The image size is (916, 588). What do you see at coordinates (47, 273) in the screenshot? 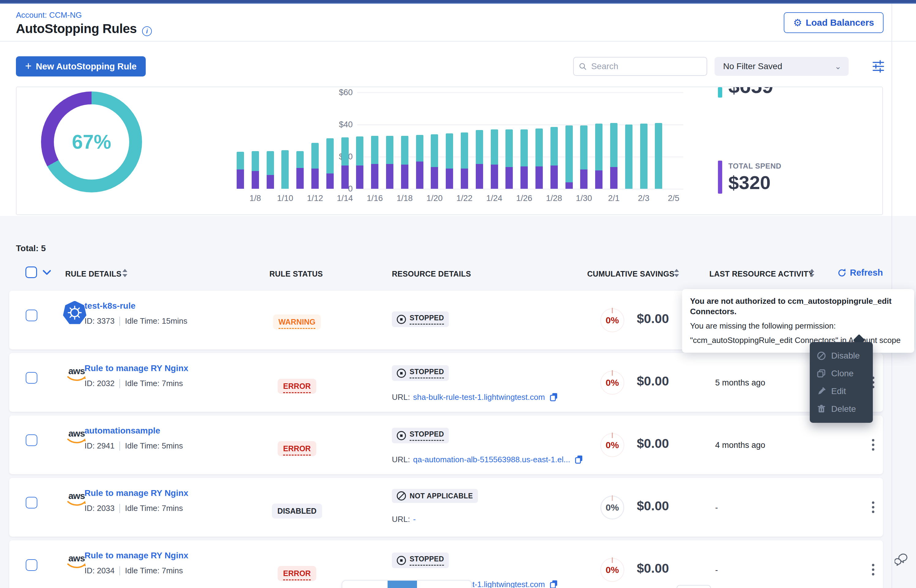
I see `bulk-select-chevron-icon` at bounding box center [47, 273].